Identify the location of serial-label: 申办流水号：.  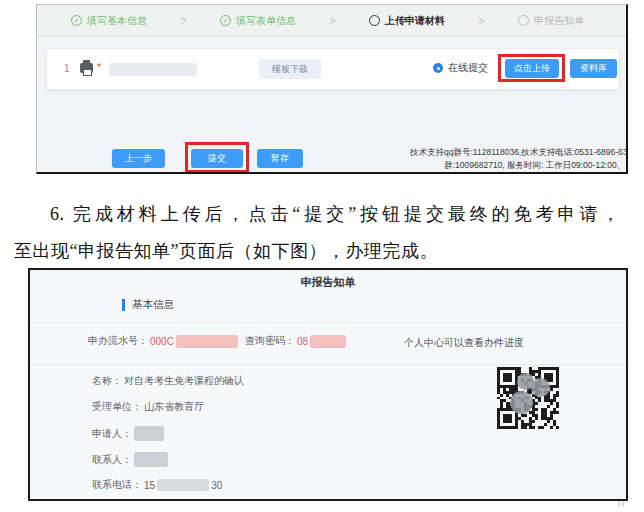
(118, 341).